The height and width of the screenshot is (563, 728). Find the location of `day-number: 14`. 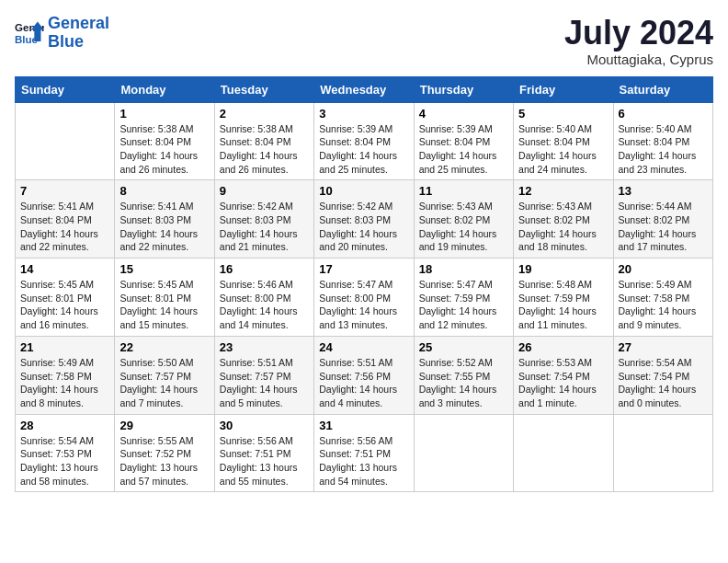

day-number: 14 is located at coordinates (64, 269).